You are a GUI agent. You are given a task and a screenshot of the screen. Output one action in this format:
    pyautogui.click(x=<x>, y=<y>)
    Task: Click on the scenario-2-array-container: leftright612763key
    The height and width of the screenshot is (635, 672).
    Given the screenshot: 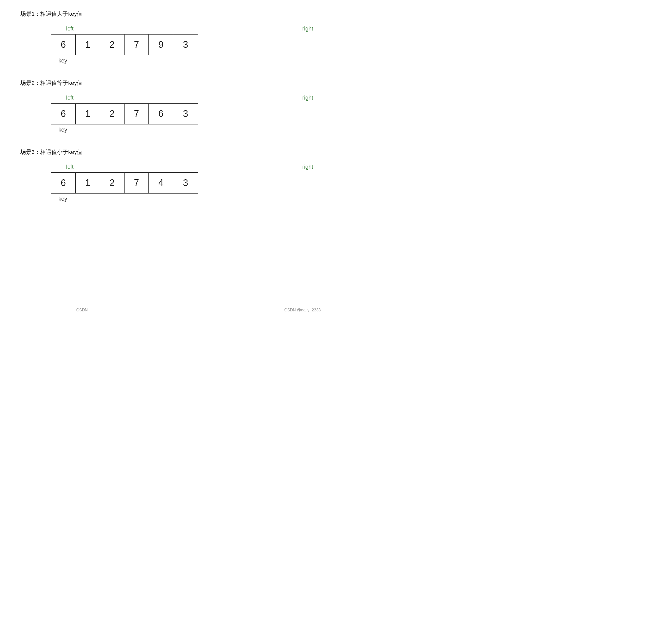 What is the action you would take?
    pyautogui.click(x=183, y=114)
    